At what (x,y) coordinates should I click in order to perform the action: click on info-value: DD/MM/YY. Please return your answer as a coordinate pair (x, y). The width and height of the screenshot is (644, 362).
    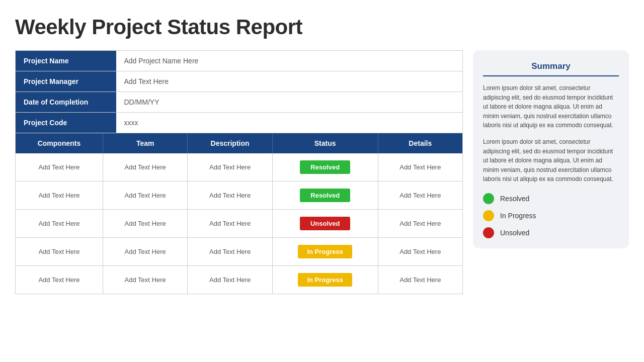
    Looking at the image, I should click on (290, 103).